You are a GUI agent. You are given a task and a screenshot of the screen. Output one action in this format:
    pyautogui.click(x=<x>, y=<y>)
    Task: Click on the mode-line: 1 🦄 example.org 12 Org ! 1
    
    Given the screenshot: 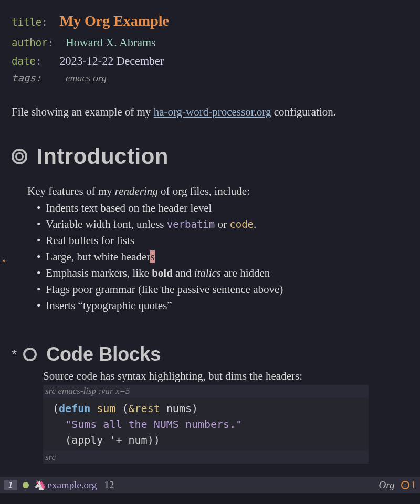 What is the action you would take?
    pyautogui.click(x=210, y=485)
    